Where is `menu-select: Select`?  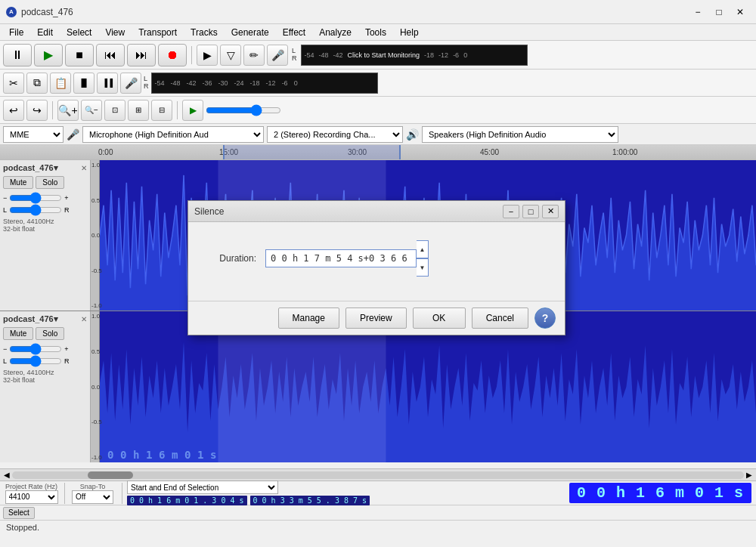 menu-select: Select is located at coordinates (79, 32).